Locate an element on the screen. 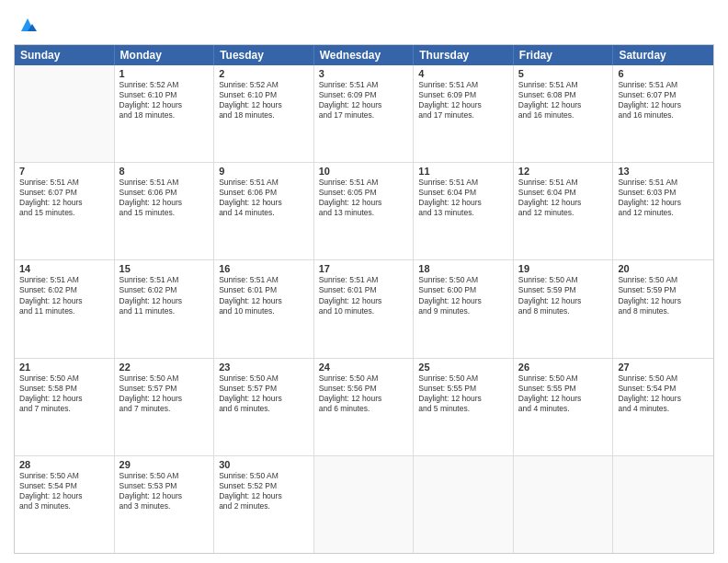 The width and height of the screenshot is (728, 563). day-number: 6 is located at coordinates (664, 74).